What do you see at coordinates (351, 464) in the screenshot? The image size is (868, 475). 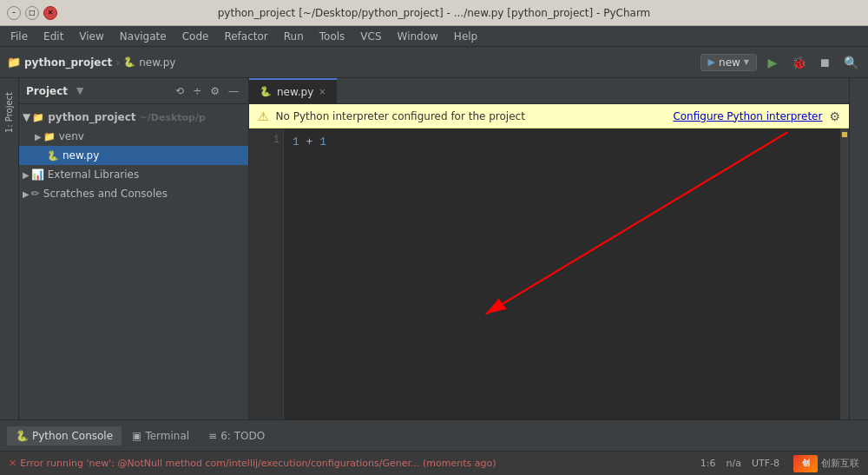 I see `status-error: ✕ Error running 'new': @NotNull method c…` at bounding box center [351, 464].